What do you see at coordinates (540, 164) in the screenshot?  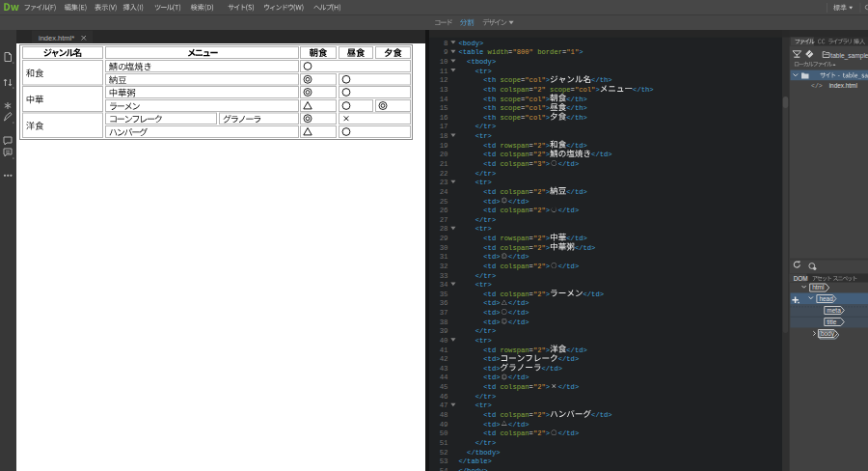 I see `svg-text: "3"` at bounding box center [540, 164].